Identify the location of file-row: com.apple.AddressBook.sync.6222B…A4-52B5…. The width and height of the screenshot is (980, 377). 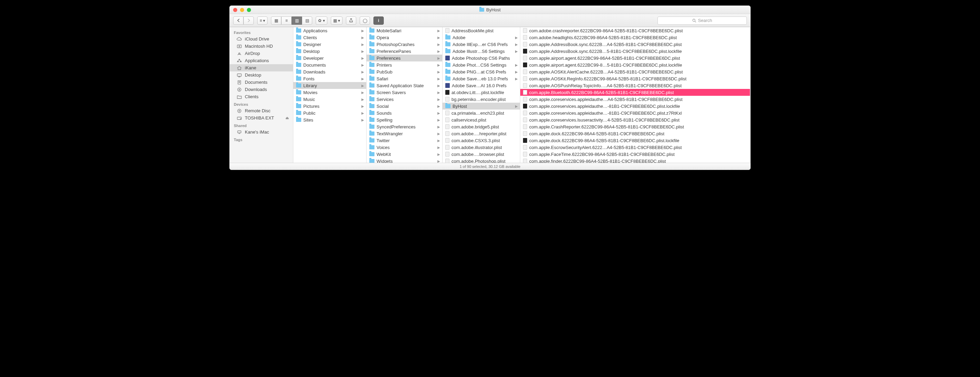
(635, 44).